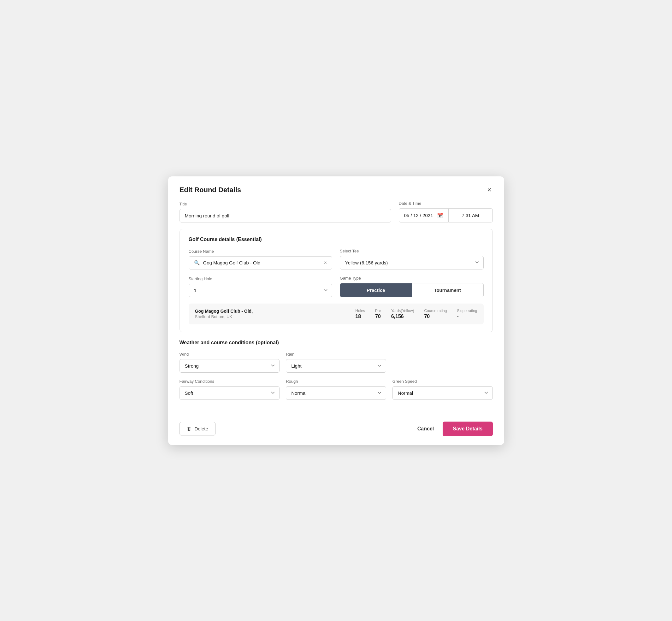 The image size is (672, 621). I want to click on save-button: Save Details, so click(468, 429).